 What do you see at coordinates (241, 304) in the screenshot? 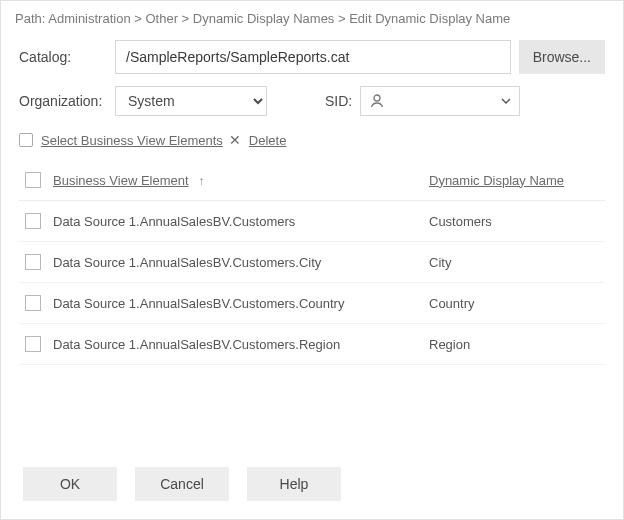
I see `cell-bve: Data Source 1.AnnualSalesBV.Customers.Co…` at bounding box center [241, 304].